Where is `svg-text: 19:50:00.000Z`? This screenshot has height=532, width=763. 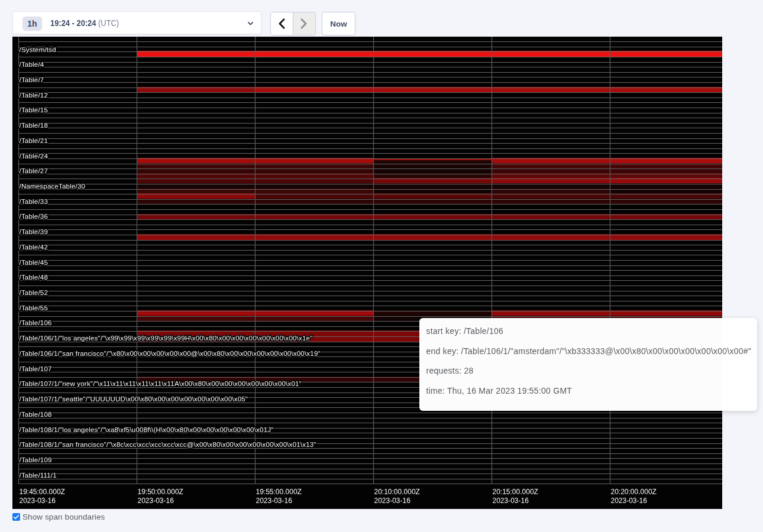 svg-text: 19:50:00.000Z is located at coordinates (161, 492).